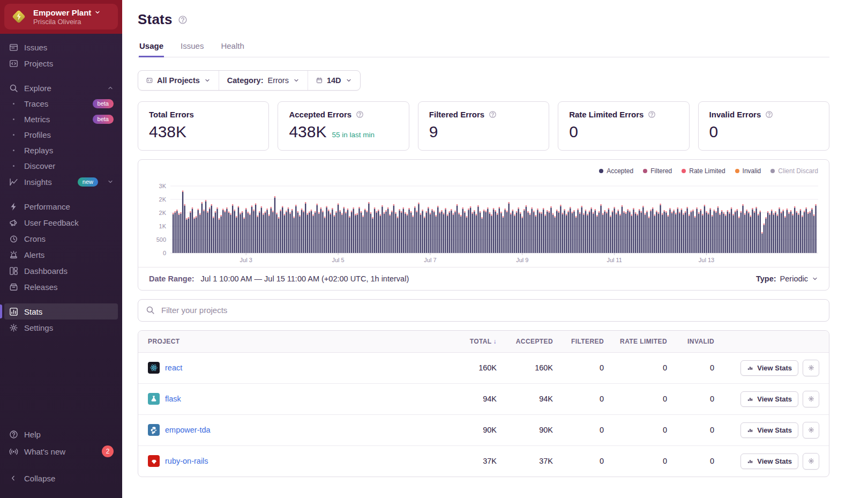 This screenshot has height=498, width=868. What do you see at coordinates (525, 341) in the screenshot?
I see `col-accepted: ACCEPTED` at bounding box center [525, 341].